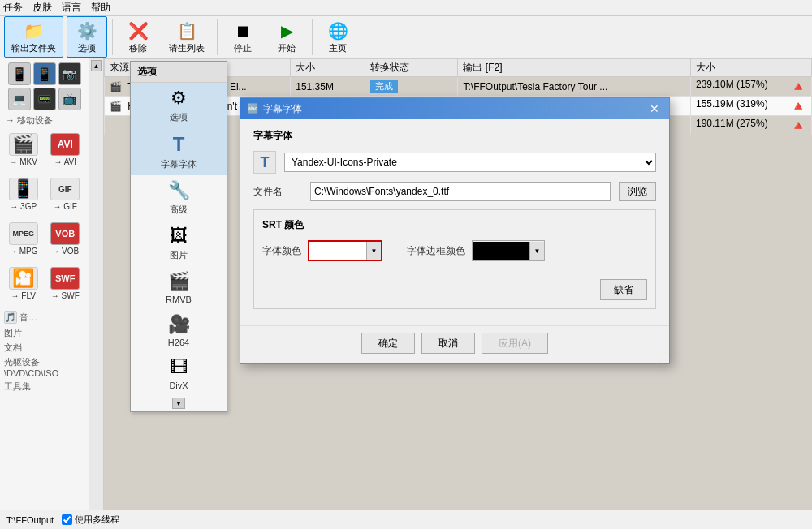 Image resolution: width=812 pixels, height=529 pixels. I want to click on home-icon: 🌐, so click(338, 31).